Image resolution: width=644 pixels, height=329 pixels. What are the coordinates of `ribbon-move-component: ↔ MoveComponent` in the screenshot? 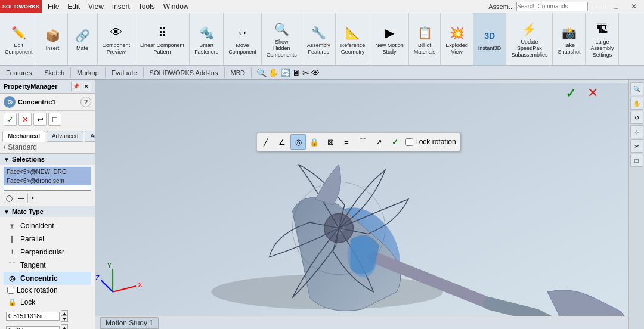 It's located at (242, 39).